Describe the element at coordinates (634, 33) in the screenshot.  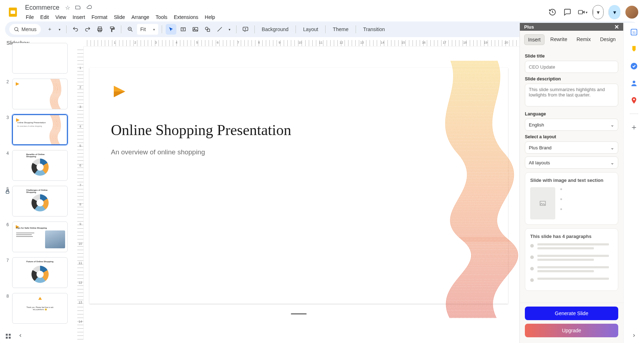
I see `svg-text: 31` at that location.